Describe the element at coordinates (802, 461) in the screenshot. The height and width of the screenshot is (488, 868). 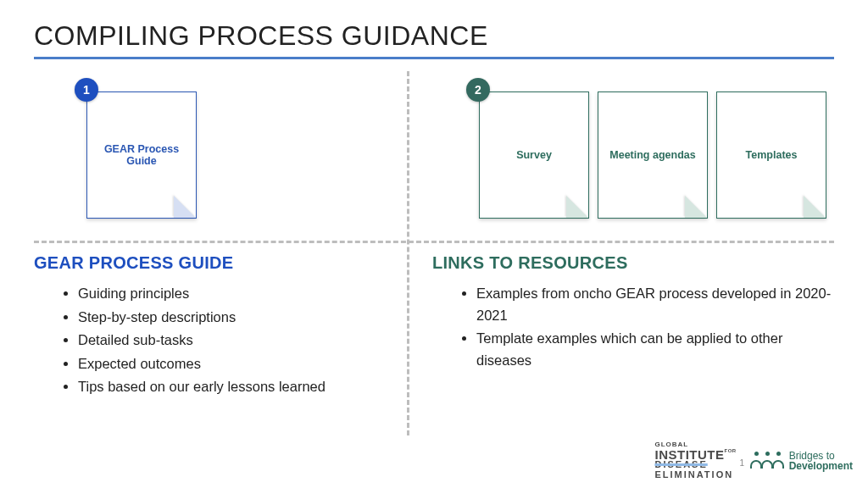
I see `logo-bridges: Bridges to Development` at that location.